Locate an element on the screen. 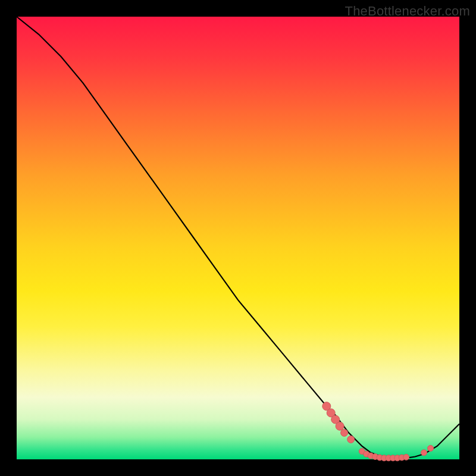  watermark-text: TheBottlenecker.com is located at coordinates (408, 11).